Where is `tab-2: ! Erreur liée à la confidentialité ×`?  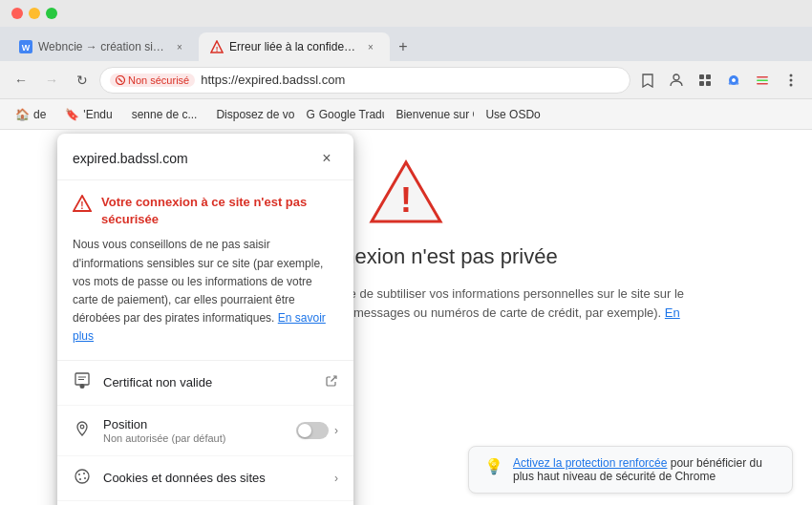
tab-2: ! Erreur liée à la confidentialité × is located at coordinates (294, 47).